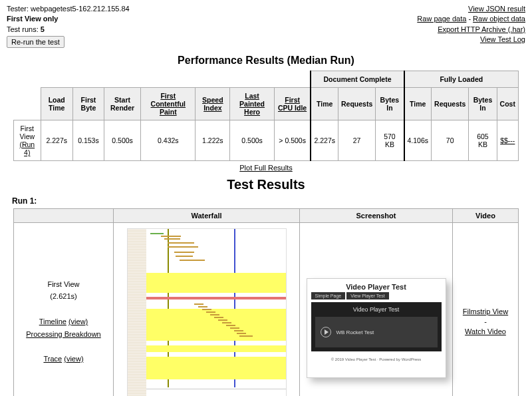  I want to click on play-icon, so click(326, 332).